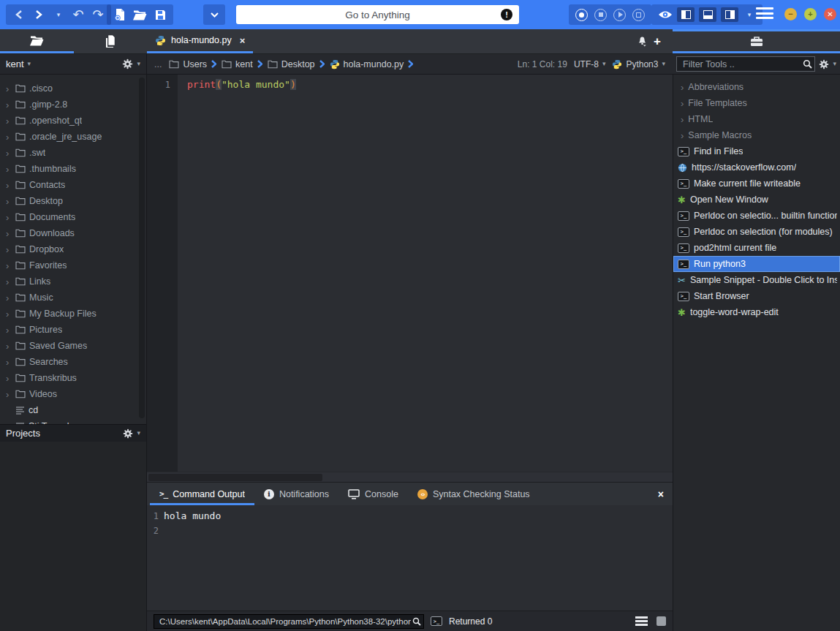 The image size is (840, 631). Describe the element at coordinates (73, 265) in the screenshot. I see `file-tree-row: › Favorites` at that location.